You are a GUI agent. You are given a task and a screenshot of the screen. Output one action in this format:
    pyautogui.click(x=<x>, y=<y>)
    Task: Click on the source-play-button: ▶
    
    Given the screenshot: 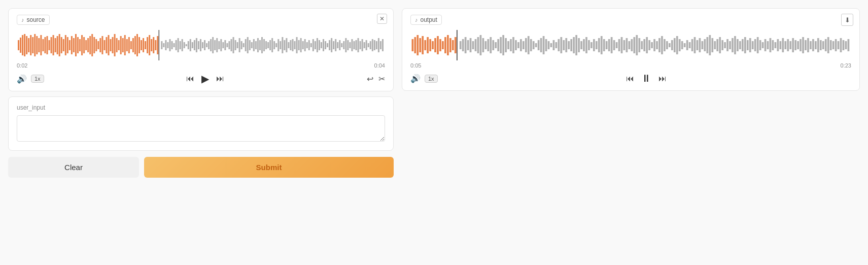 What is the action you would take?
    pyautogui.click(x=205, y=79)
    